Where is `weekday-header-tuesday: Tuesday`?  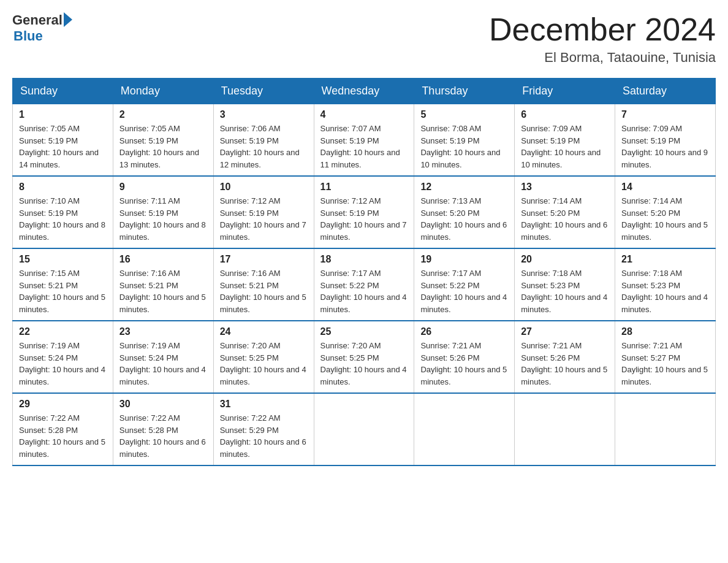 weekday-header-tuesday: Tuesday is located at coordinates (264, 91).